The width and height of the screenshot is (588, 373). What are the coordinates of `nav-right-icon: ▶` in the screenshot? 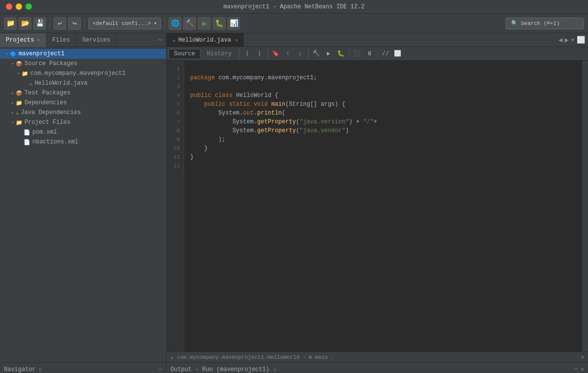 It's located at (566, 40).